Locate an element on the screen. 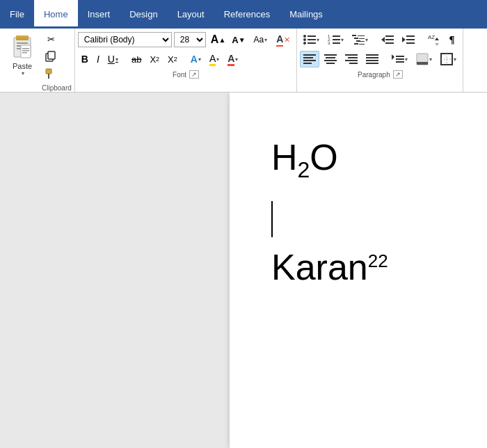  karan-formula: Karan22 is located at coordinates (358, 268).